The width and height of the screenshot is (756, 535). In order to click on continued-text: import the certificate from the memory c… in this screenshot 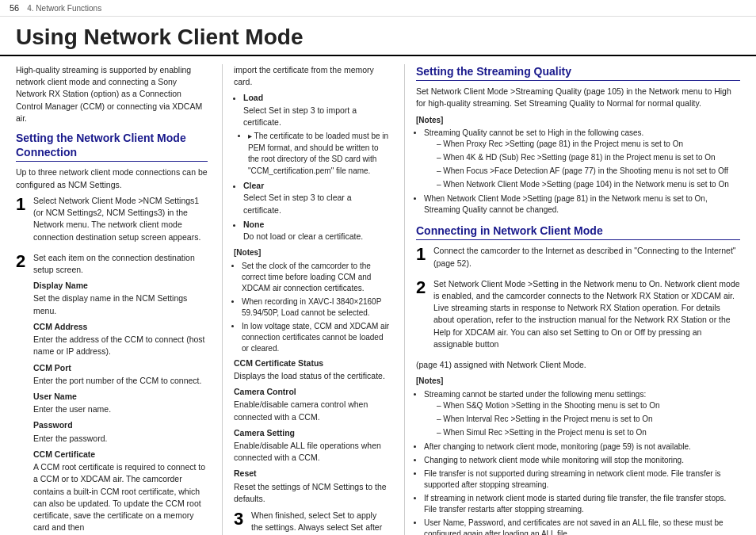, I will do `click(312, 76)`.